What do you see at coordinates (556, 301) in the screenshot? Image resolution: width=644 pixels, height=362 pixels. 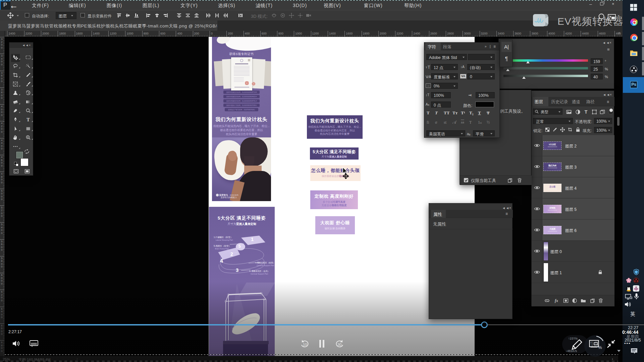 I see `svg-text: fx` at bounding box center [556, 301].